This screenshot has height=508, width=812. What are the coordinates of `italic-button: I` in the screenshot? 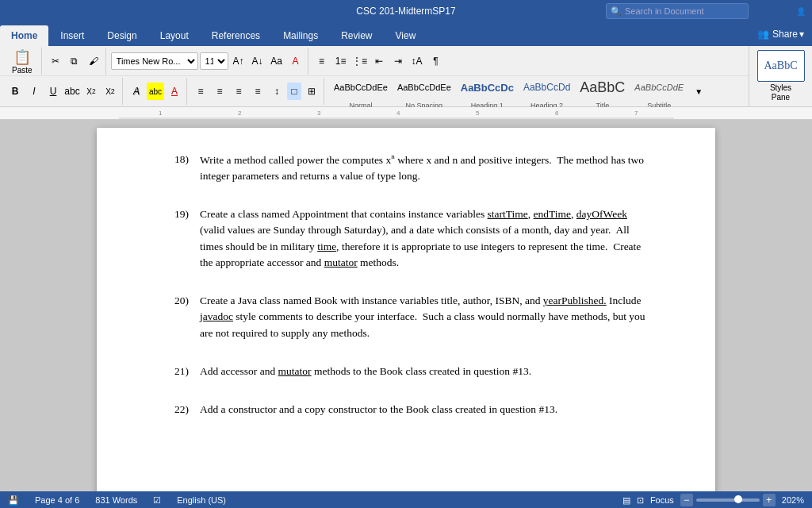 It's located at (34, 91).